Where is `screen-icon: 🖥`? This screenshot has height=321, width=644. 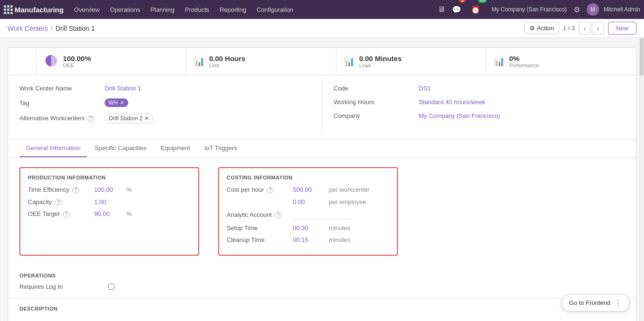
screen-icon: 🖥 is located at coordinates (441, 9).